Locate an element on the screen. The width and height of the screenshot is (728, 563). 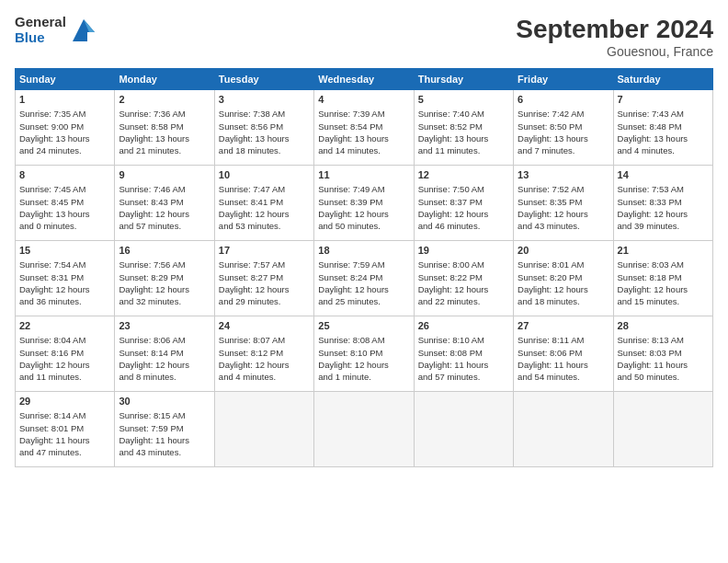
day-info-line: Sunset: 8:58 PM is located at coordinates (164, 127).